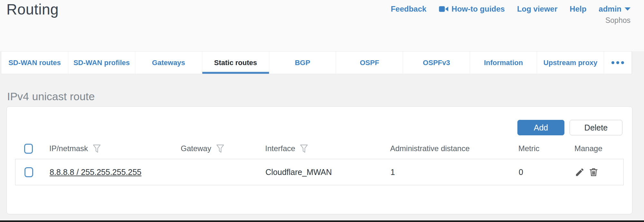 The image size is (644, 222). I want to click on tab-bgp: BGP, so click(303, 63).